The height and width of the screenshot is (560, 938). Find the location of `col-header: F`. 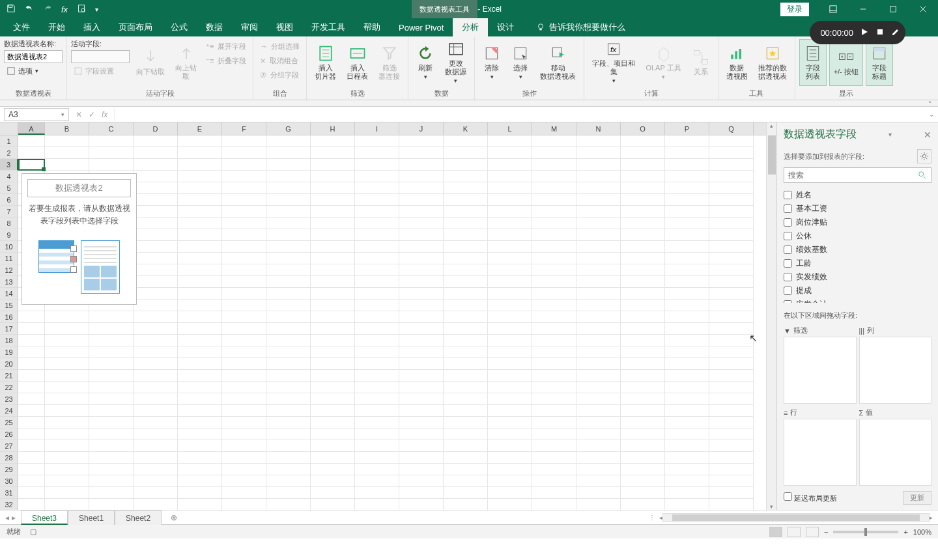

col-header: F is located at coordinates (244, 129).